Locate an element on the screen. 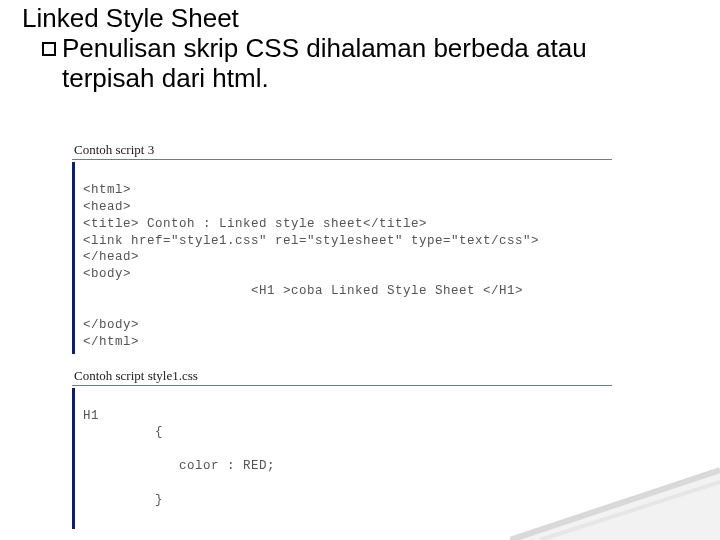  code-line: </html> is located at coordinates (111, 342).